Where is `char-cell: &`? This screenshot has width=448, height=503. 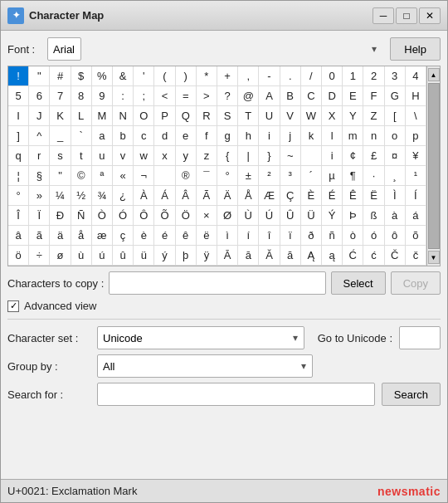
char-cell: & is located at coordinates (123, 76).